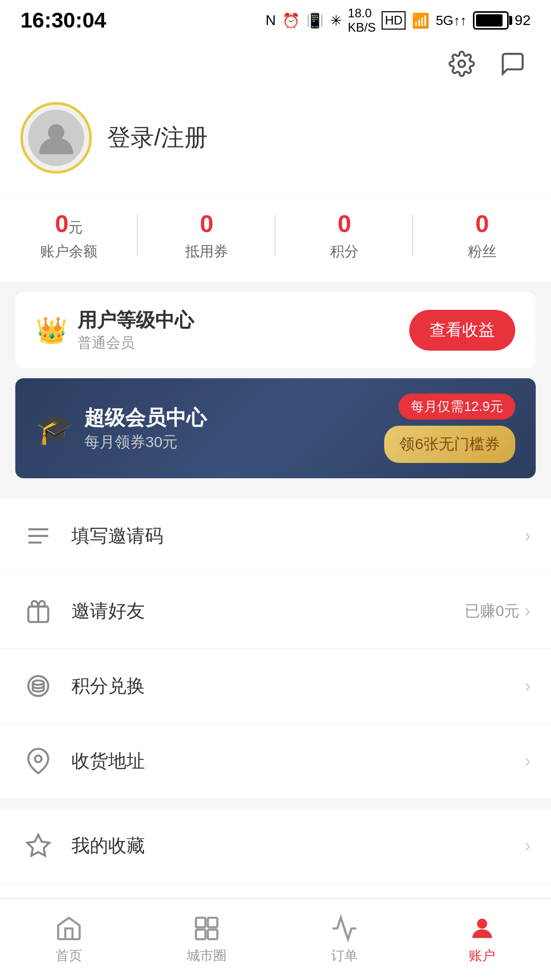  I want to click on status-bar: 16:30:04 N ⏰ 📳 ✳ 18.0KB/S HD 📶 5G↑↑ 92, so click(276, 20).